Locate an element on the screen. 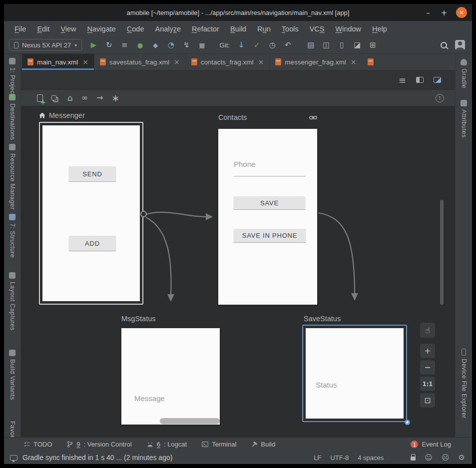 This screenshot has height=468, width=476. menu-help: Help is located at coordinates (380, 29).